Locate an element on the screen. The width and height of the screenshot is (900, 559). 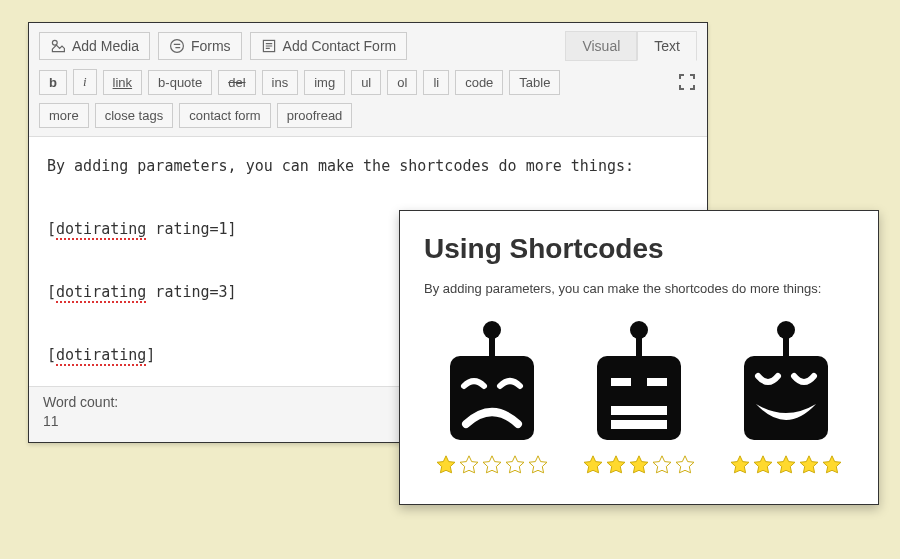
robot-neutral-icon is located at coordinates (639, 383).